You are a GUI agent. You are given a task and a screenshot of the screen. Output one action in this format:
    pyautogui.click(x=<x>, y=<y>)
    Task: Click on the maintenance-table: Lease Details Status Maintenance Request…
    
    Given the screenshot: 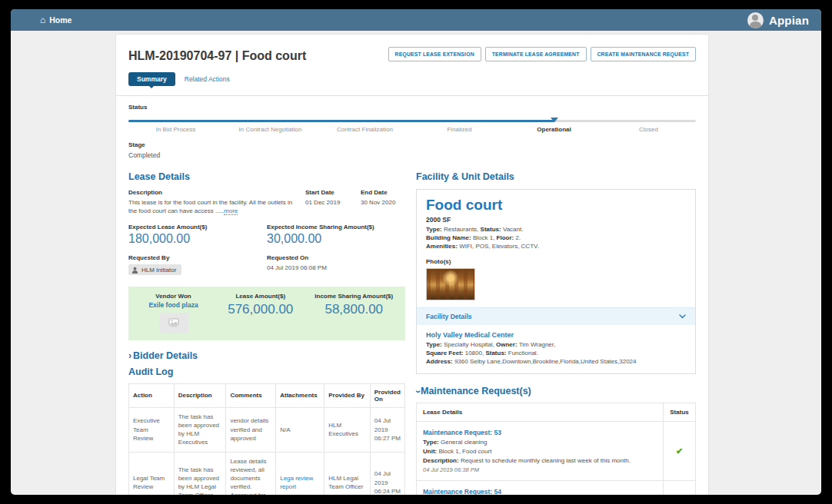 What is the action you would take?
    pyautogui.click(x=556, y=449)
    